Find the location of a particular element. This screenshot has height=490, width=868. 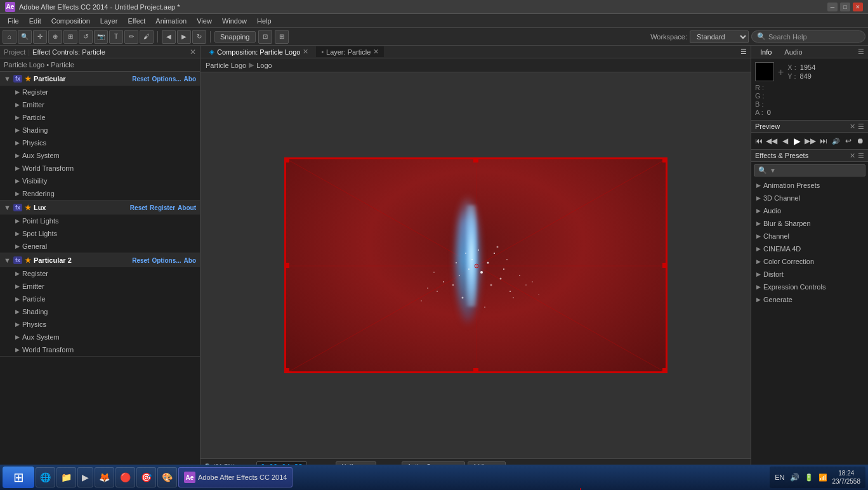

breadcrumb-layer: Logo is located at coordinates (264, 65).